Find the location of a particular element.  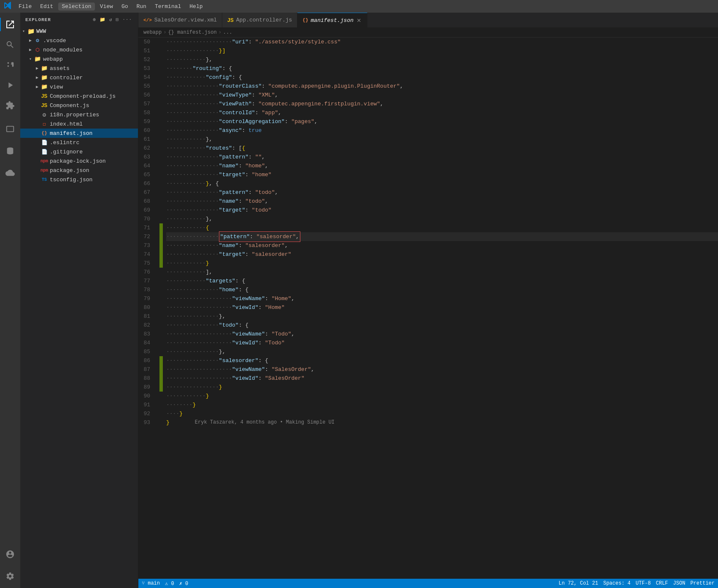

tree-label-tsconfig: tsconfig.json is located at coordinates (71, 180).